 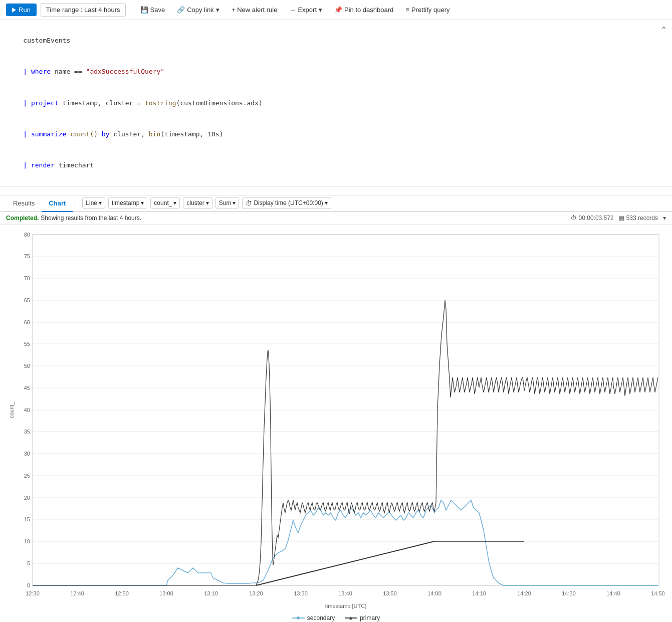 I want to click on y-axis-title: count_, so click(x=12, y=410).